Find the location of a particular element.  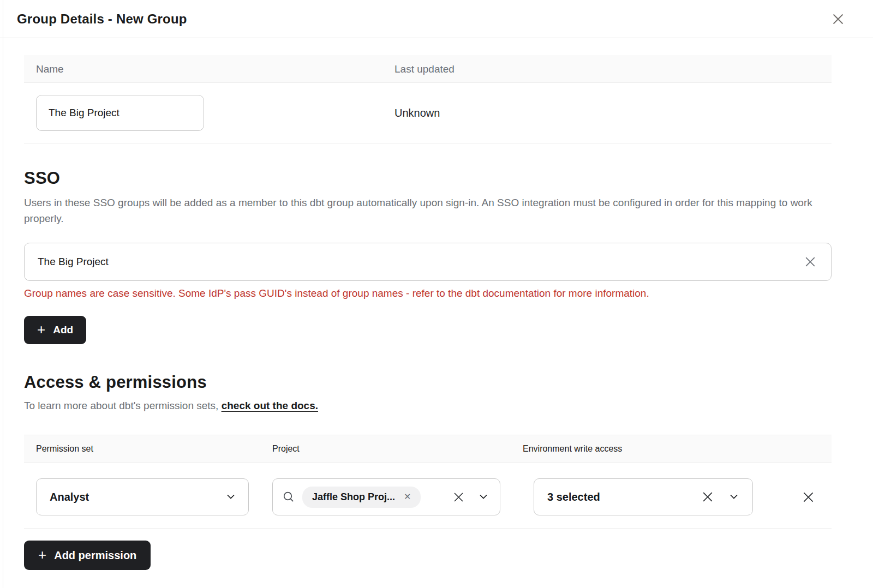

last-updated-column-header: Last updated is located at coordinates (613, 69).